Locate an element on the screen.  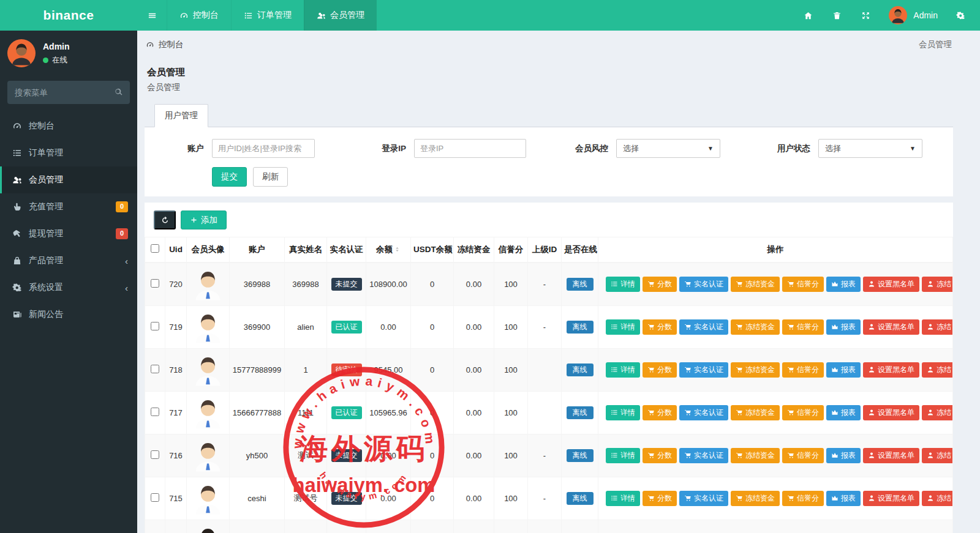
cart-icon is located at coordinates (739, 327).